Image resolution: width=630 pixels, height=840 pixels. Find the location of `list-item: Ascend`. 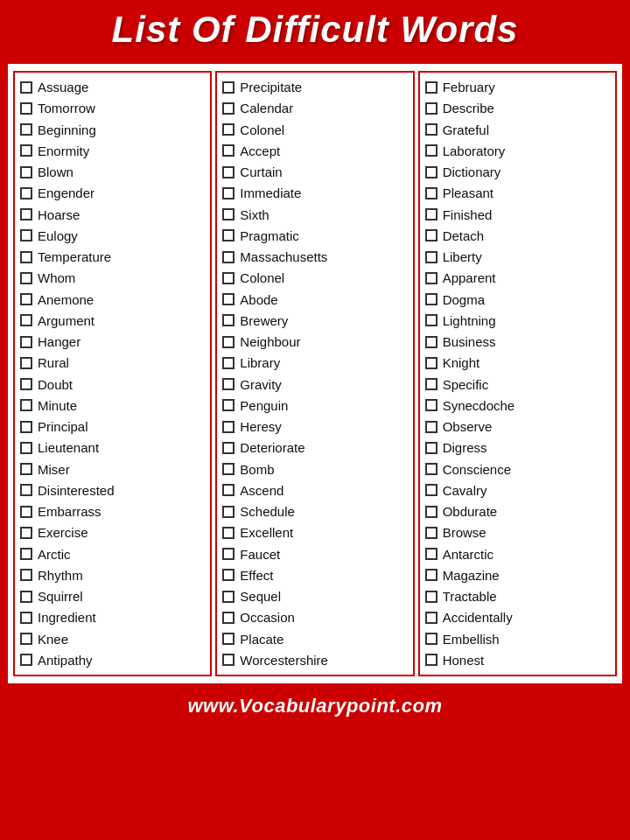

list-item: Ascend is located at coordinates (315, 490).